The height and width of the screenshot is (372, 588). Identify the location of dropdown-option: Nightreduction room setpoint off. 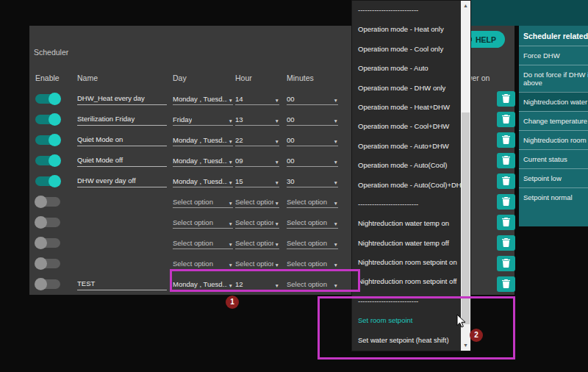
(406, 282).